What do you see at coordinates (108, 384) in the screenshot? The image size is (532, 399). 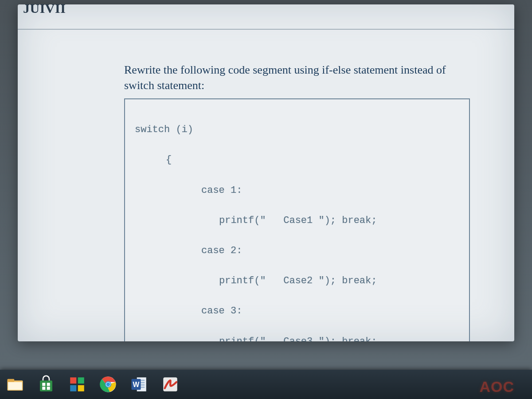 I see `chrome-icon` at bounding box center [108, 384].